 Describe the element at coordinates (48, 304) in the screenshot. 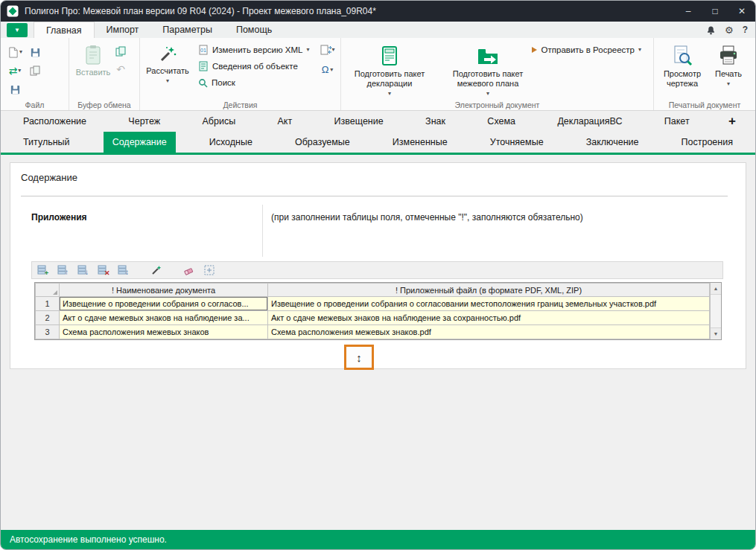

I see `row-number: 1` at that location.